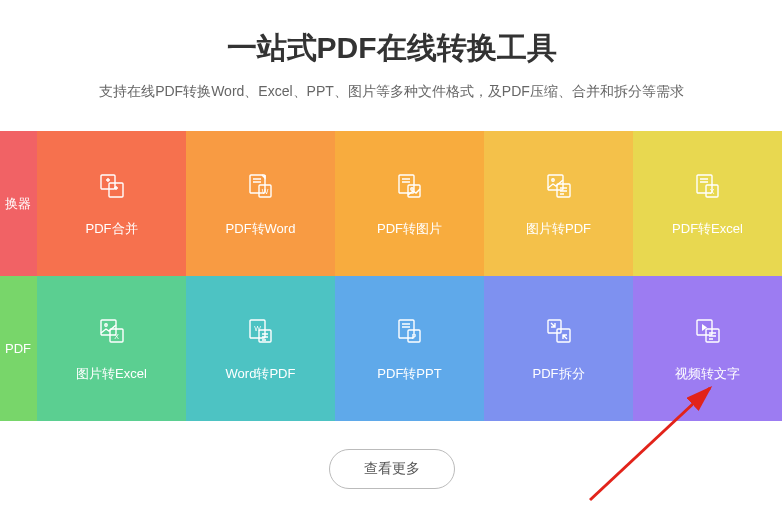  I want to click on svg-text: P, so click(414, 336).